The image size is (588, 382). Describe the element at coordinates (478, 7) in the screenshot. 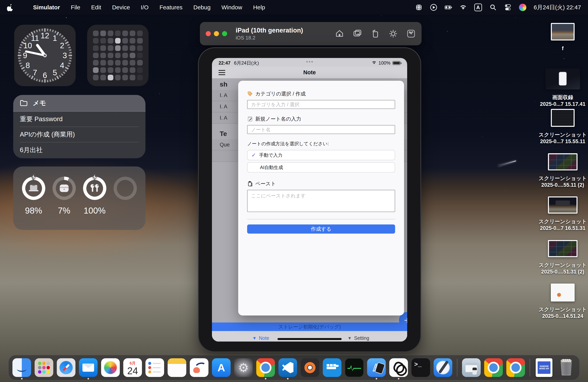

I see `input-source-a-icon: A` at that location.